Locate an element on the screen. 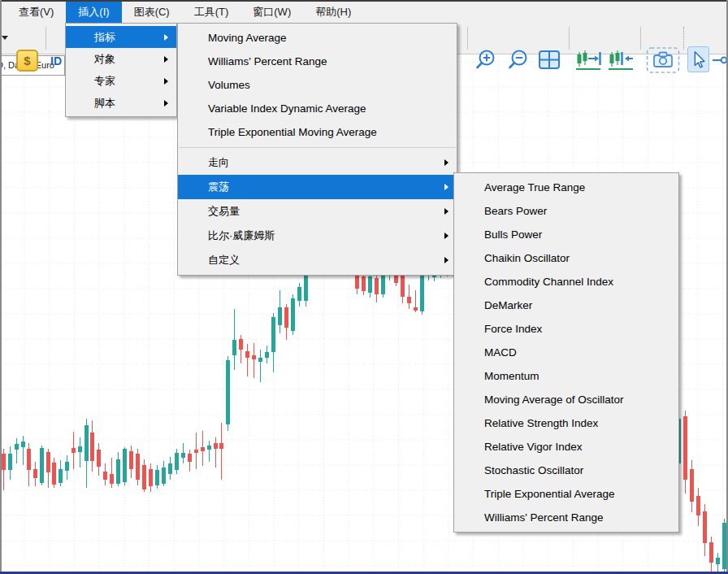 The image size is (728, 574). oscillator-item-2: Bulls Power is located at coordinates (566, 234).